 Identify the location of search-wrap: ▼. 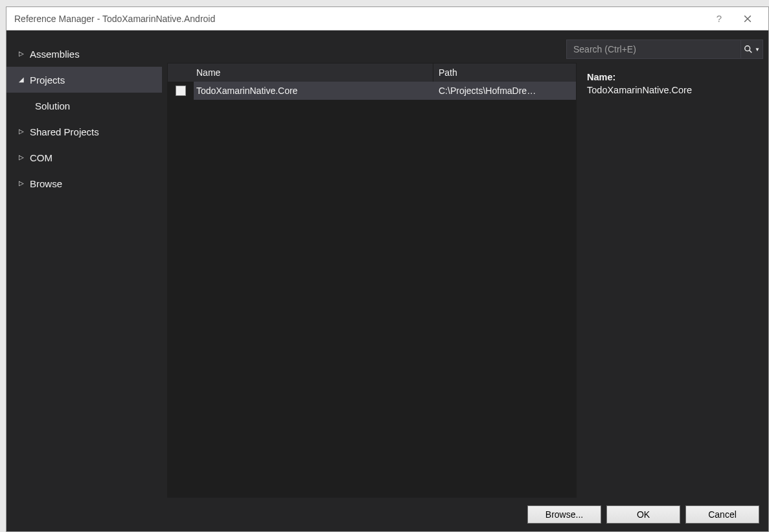
(665, 49).